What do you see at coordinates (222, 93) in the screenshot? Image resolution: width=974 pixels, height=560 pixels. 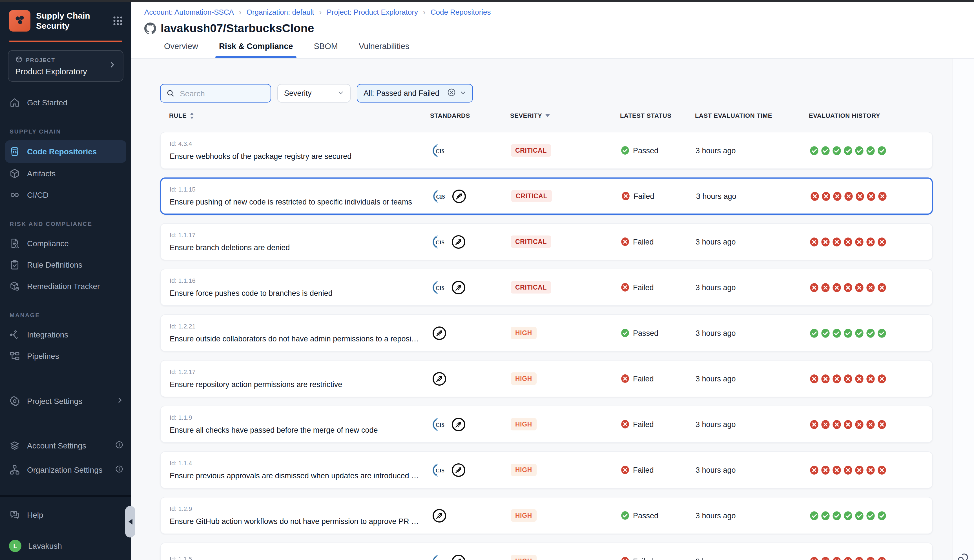 I see `search-input` at bounding box center [222, 93].